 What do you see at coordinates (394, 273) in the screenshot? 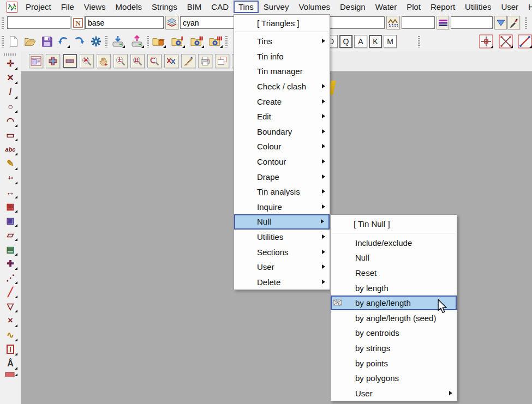
I see `tin-null-menu-item: Reset` at bounding box center [394, 273].